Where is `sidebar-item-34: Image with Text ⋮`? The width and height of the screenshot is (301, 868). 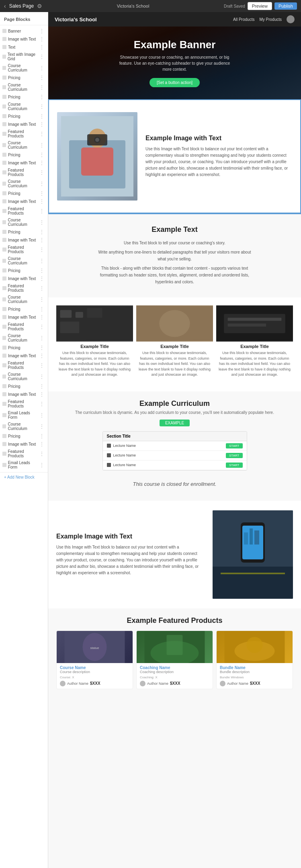 sidebar-item-34: Image with Text ⋮ is located at coordinates (24, 356).